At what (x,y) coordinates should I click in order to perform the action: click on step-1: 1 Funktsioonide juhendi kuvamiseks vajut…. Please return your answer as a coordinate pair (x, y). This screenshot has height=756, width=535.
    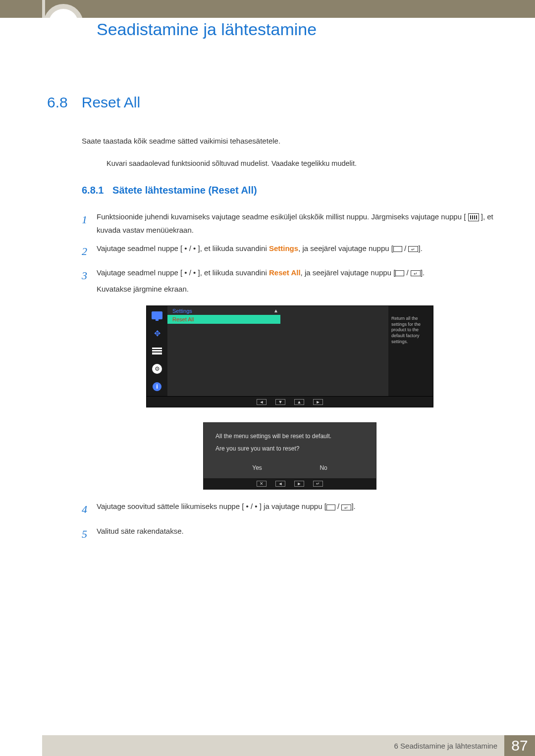
    Looking at the image, I should click on (290, 223).